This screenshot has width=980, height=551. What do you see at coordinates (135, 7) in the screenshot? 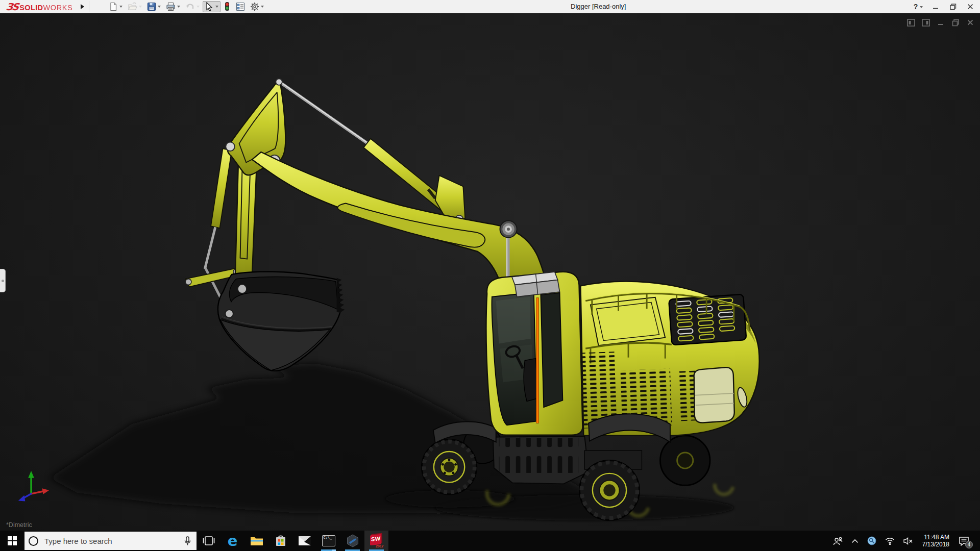
I see `open-button-disabled` at bounding box center [135, 7].